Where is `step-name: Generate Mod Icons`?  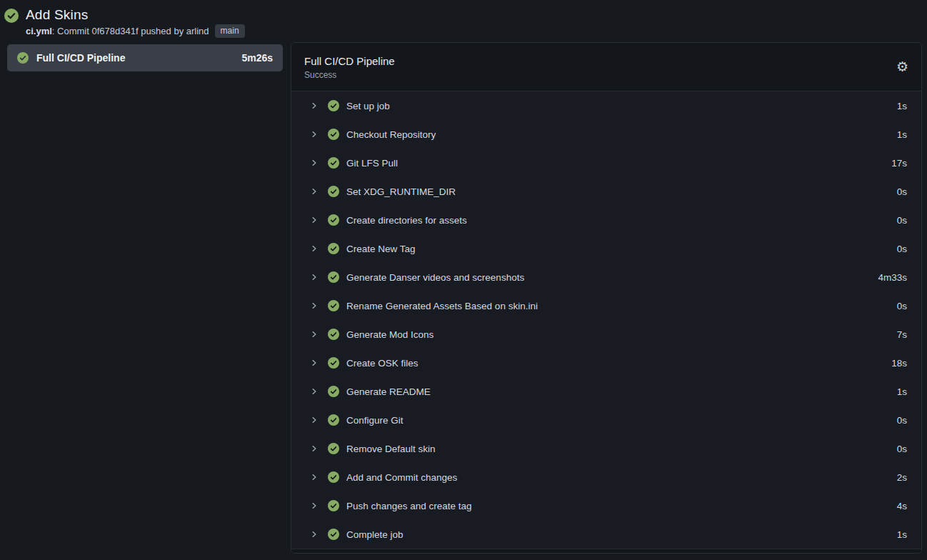 step-name: Generate Mod Icons is located at coordinates (390, 334).